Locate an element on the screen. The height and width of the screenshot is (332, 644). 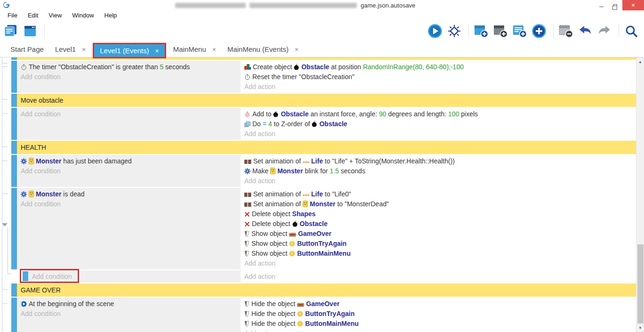
menu-view: View is located at coordinates (55, 16).